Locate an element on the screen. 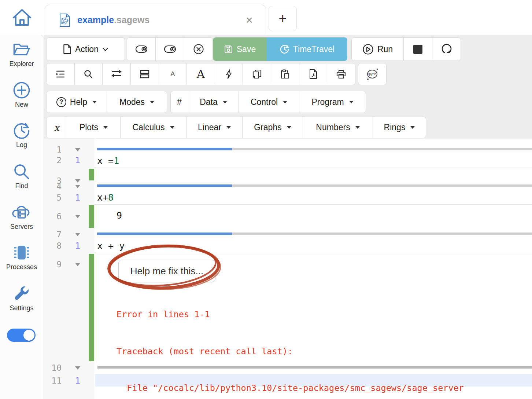 The width and height of the screenshot is (532, 399). sidebar-label: Find is located at coordinates (22, 186).